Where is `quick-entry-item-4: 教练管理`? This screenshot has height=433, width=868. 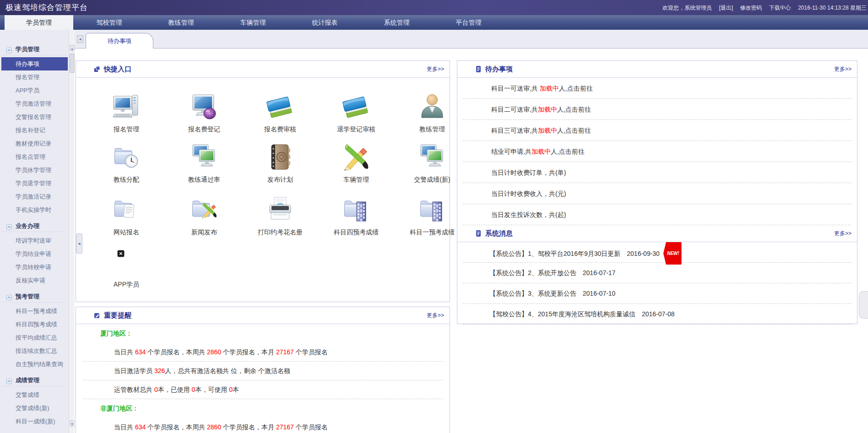
quick-entry-item-4: 教练管理 is located at coordinates (432, 113).